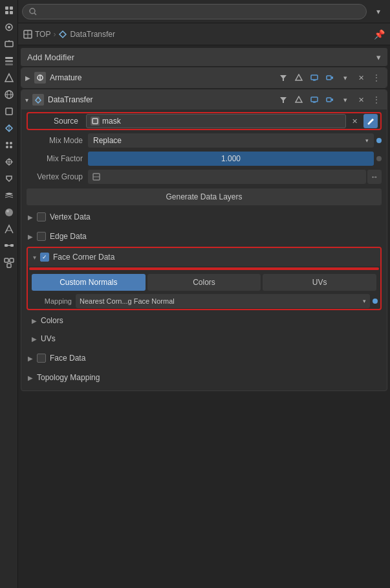  What do you see at coordinates (314, 78) in the screenshot?
I see `armature-screen-icon` at bounding box center [314, 78].